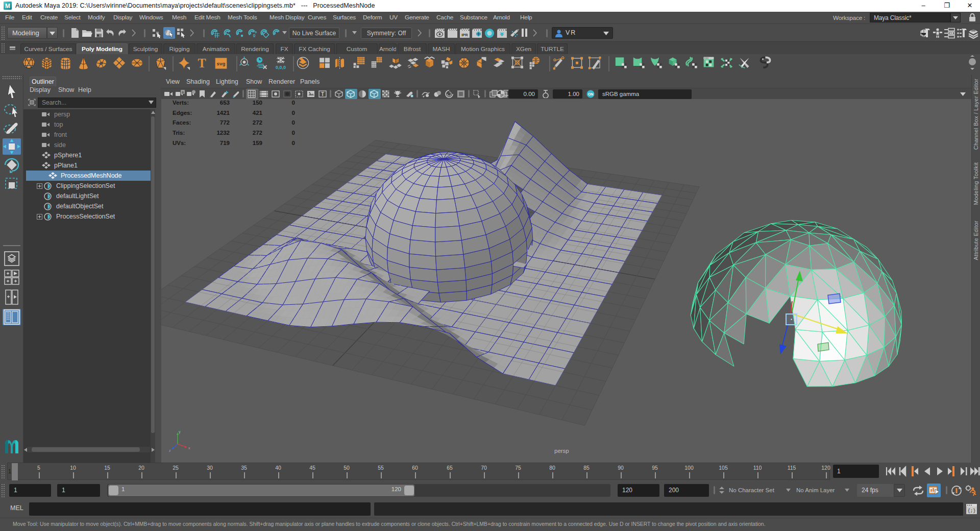 Image resolution: width=980 pixels, height=531 pixels. I want to click on svg-text: IPR, so click(464, 35).